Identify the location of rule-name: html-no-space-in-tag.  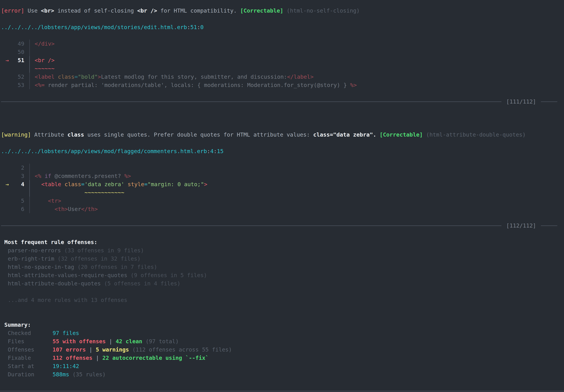
(41, 267).